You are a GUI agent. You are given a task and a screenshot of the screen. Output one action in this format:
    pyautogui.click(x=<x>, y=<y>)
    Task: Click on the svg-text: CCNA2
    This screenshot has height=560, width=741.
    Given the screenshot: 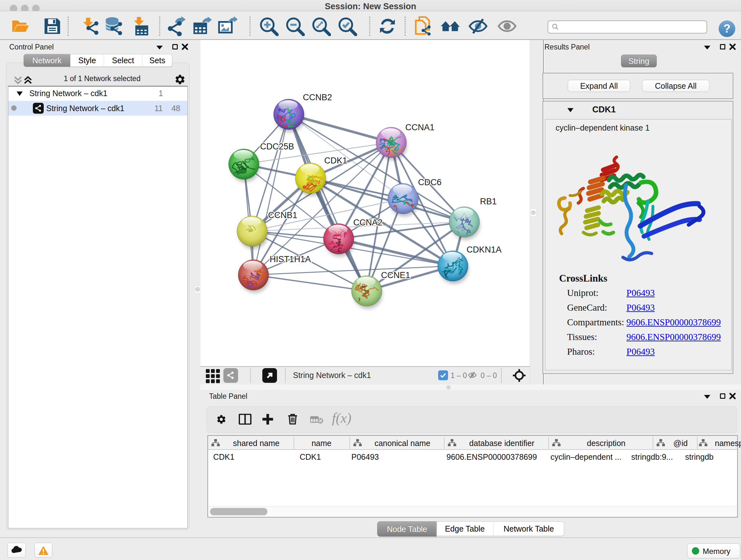 What is the action you would take?
    pyautogui.click(x=368, y=223)
    